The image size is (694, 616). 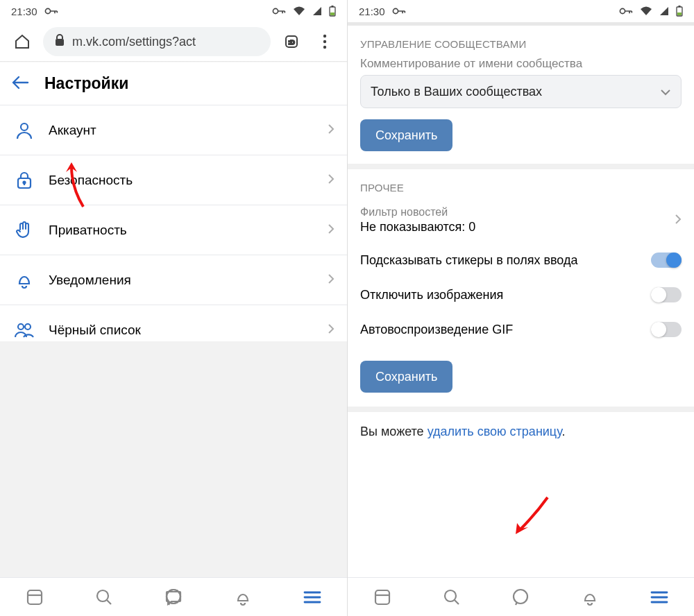 What do you see at coordinates (60, 42) in the screenshot?
I see `lock-secure-icon` at bounding box center [60, 42].